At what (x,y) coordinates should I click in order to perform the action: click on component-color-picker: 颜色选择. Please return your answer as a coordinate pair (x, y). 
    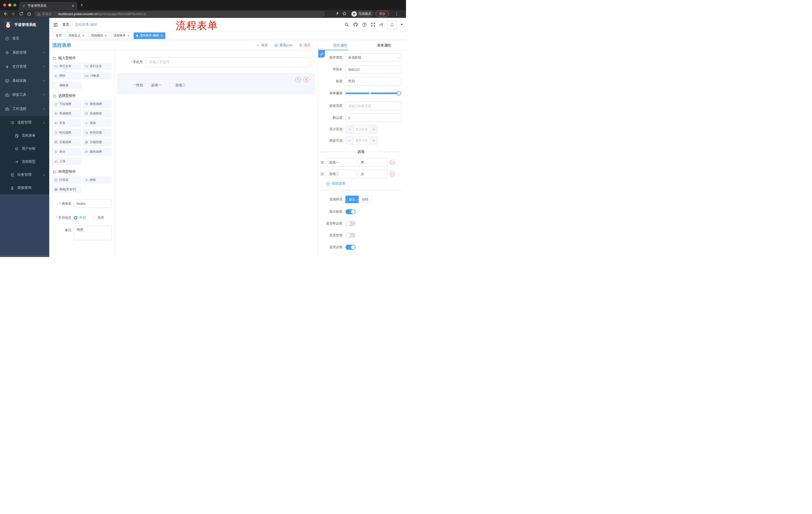
    Looking at the image, I should click on (97, 152).